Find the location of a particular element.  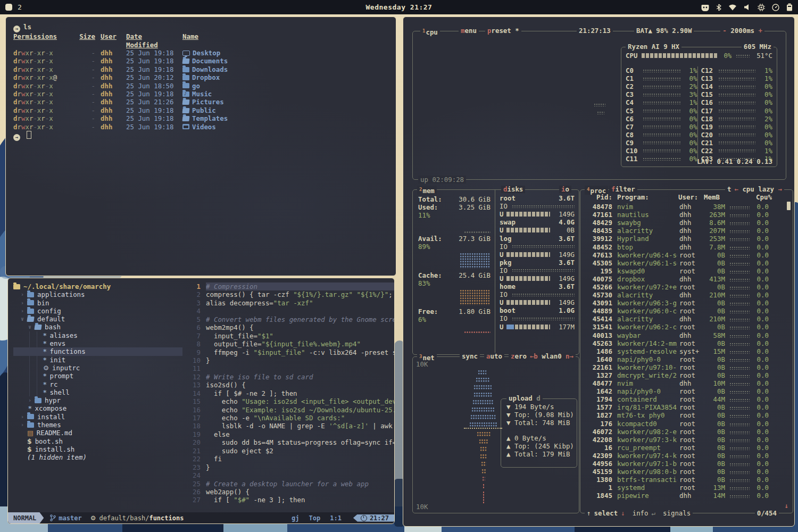

process-row: 22161 kworker/u97:10-k root 0B 0.0 is located at coordinates (683, 367).